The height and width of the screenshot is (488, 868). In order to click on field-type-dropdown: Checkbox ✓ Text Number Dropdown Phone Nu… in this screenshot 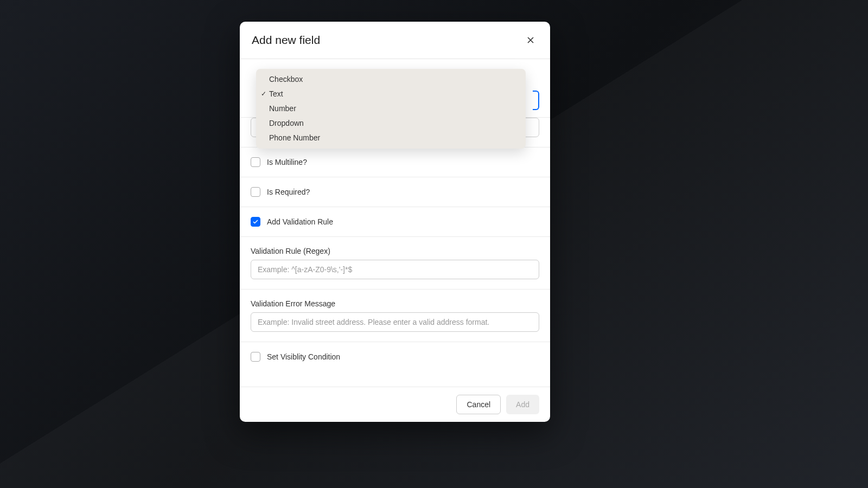, I will do `click(391, 108)`.